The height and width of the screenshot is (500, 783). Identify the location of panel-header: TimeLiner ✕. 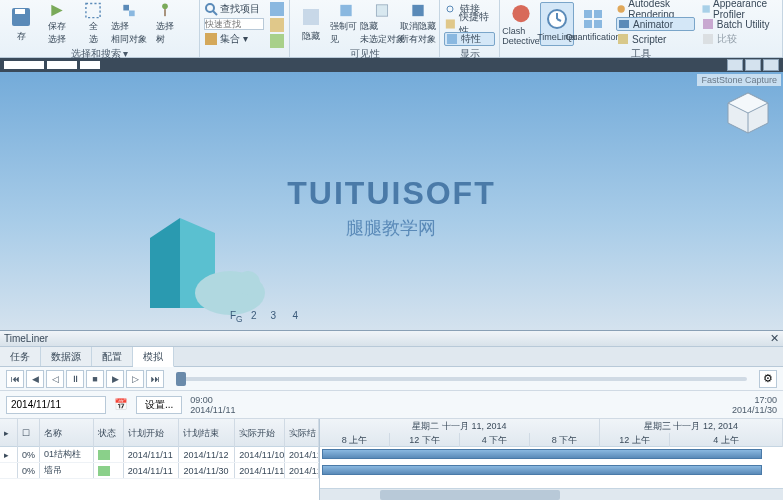
(392, 339).